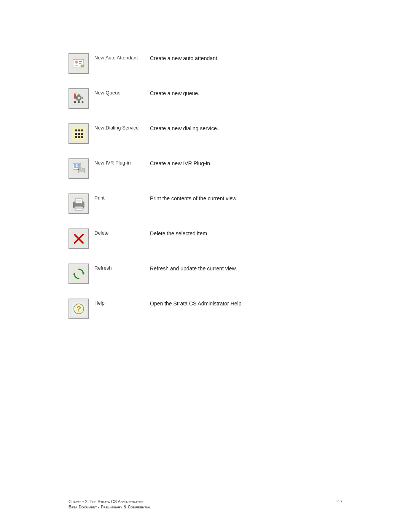 The image size is (411, 532). I want to click on list-item: Delete Delete the selected item., so click(206, 239).